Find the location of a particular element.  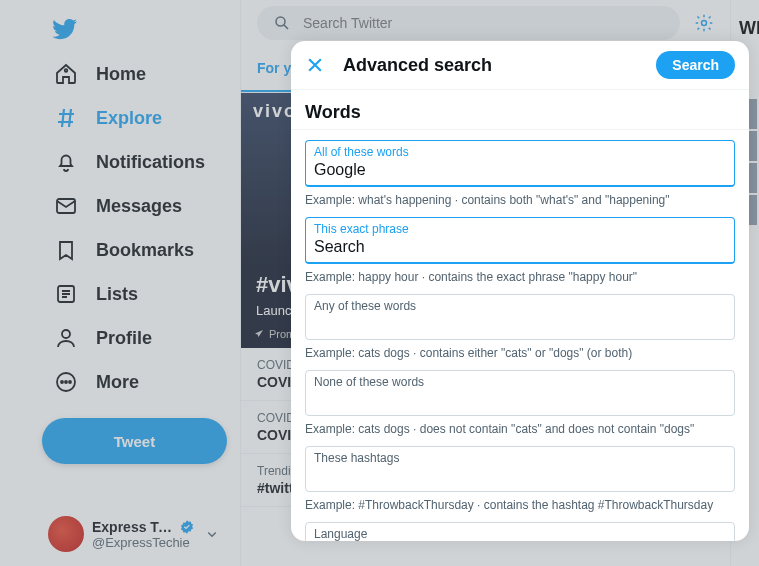

none-words-input is located at coordinates (520, 399).